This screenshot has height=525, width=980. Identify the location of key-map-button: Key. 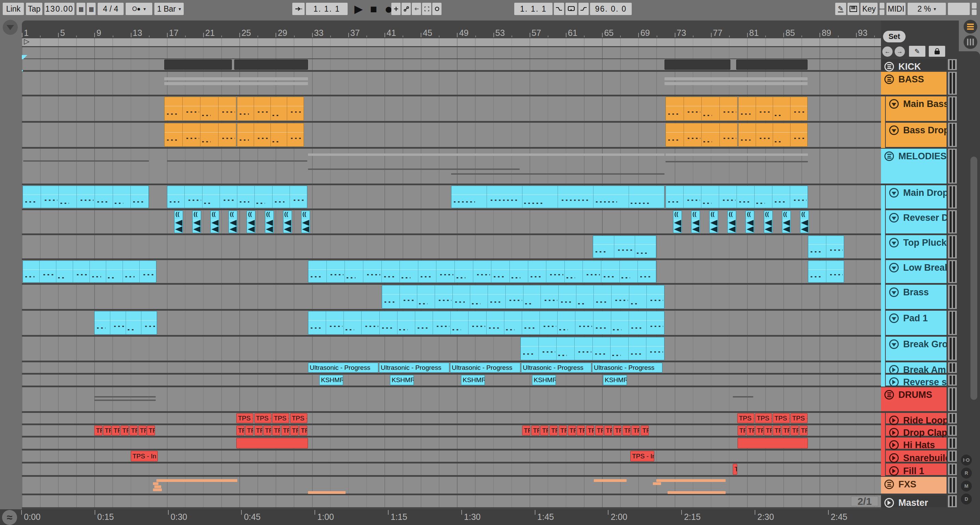
(869, 9).